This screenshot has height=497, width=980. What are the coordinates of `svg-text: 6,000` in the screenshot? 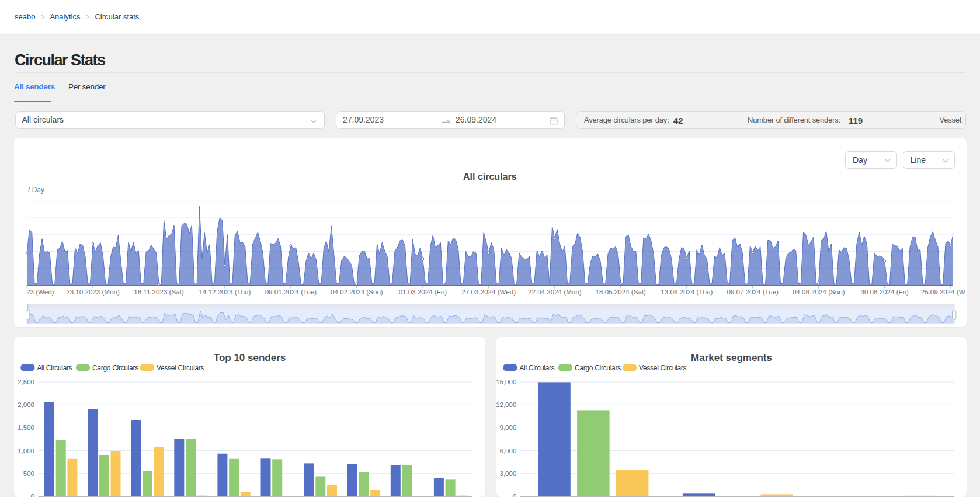 It's located at (508, 451).